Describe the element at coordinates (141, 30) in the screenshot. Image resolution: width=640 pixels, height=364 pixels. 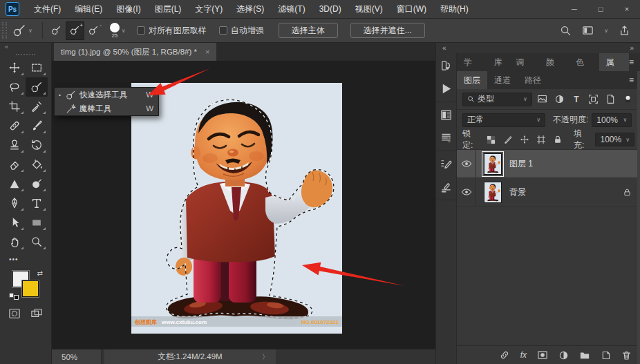
I see `sample-all-layers-checkbox` at that location.